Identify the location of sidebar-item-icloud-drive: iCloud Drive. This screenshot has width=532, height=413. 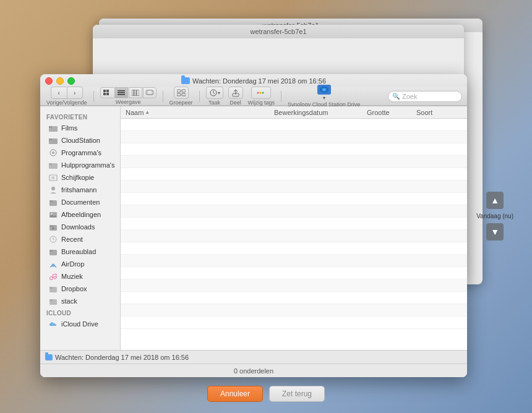
(80, 324).